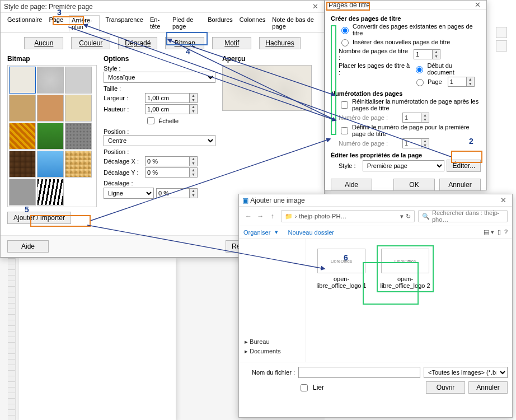  I want to click on help-icon: ?, so click(506, 232).